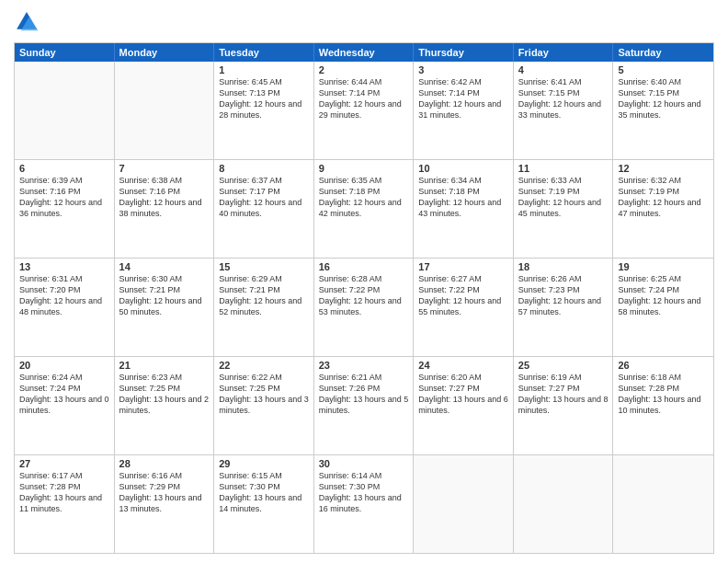  I want to click on day-3: 3Sunrise: 6:42 AM Sunset: 7:14 PM Daylig…, so click(463, 110).